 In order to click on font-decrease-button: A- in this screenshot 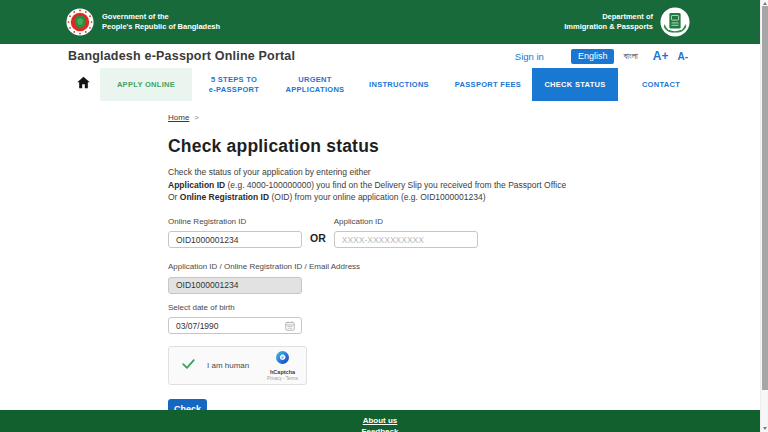, I will do `click(682, 56)`.